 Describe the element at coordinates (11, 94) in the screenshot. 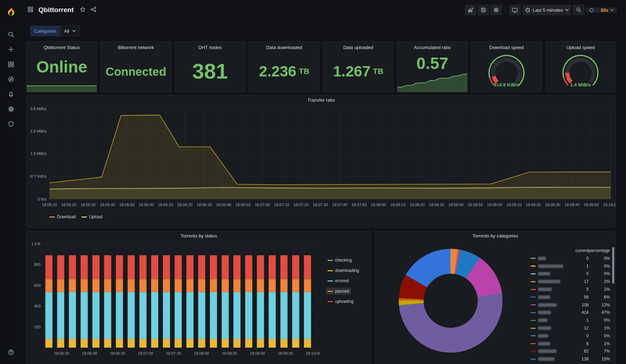

I see `sidebar-item-alerting` at that location.